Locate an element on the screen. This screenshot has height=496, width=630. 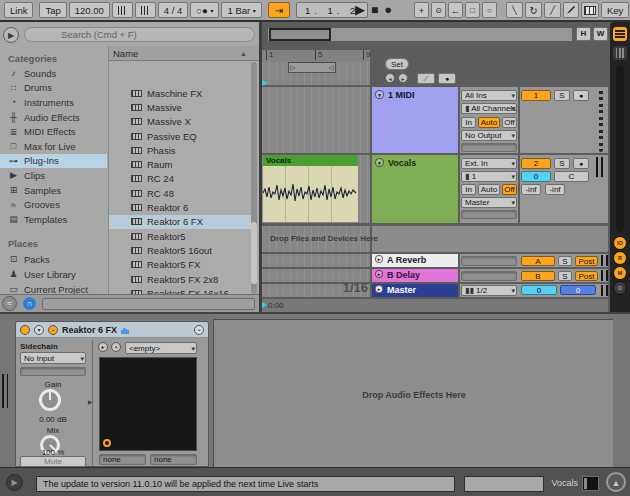
show-io-toggle: IO is located at coordinates (620, 243).